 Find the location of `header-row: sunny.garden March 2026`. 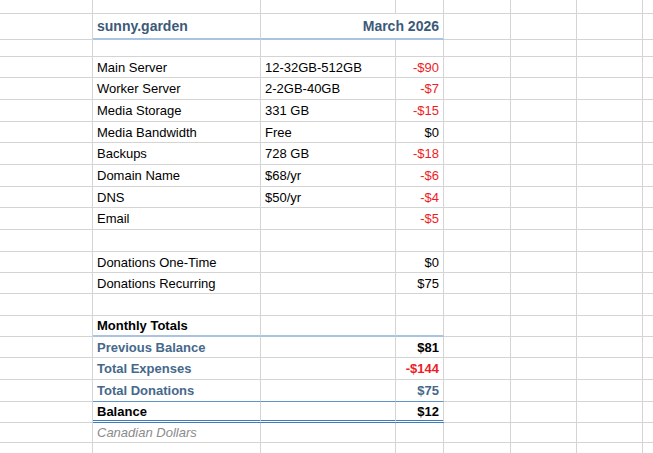

header-row: sunny.garden March 2026 is located at coordinates (326, 27).